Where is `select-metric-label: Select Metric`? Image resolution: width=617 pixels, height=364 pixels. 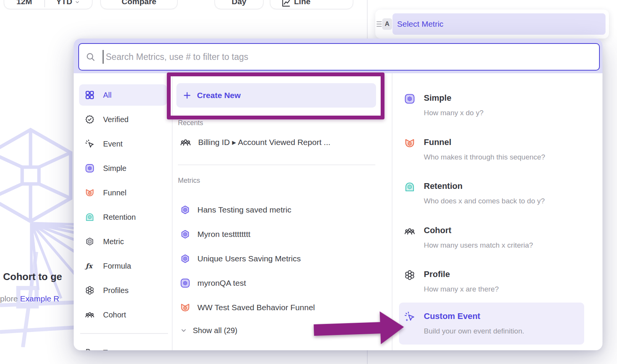 select-metric-label: Select Metric is located at coordinates (420, 24).